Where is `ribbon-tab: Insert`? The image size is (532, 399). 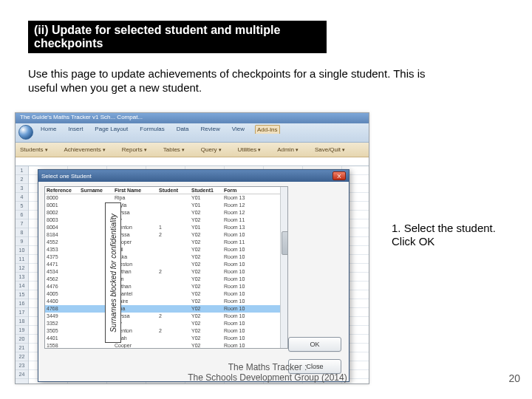 ribbon-tab: Insert is located at coordinates (75, 129).